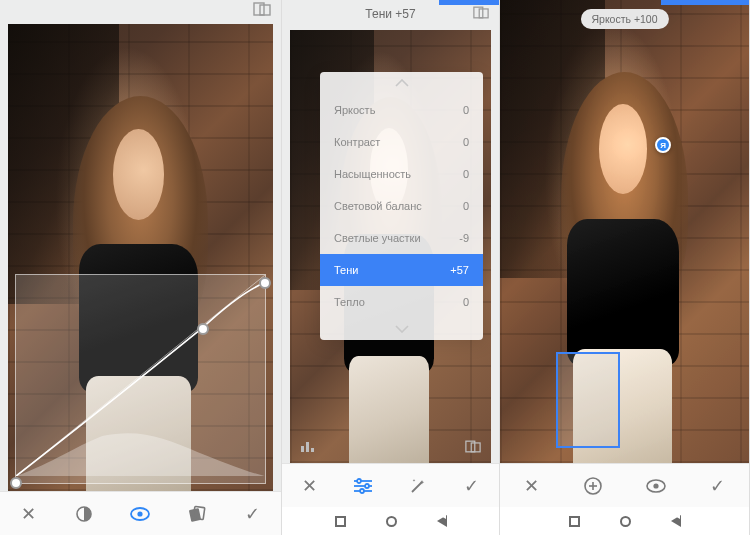  What do you see at coordinates (402, 142) in the screenshot?
I see `slider-contrast: Контраст 0` at bounding box center [402, 142].